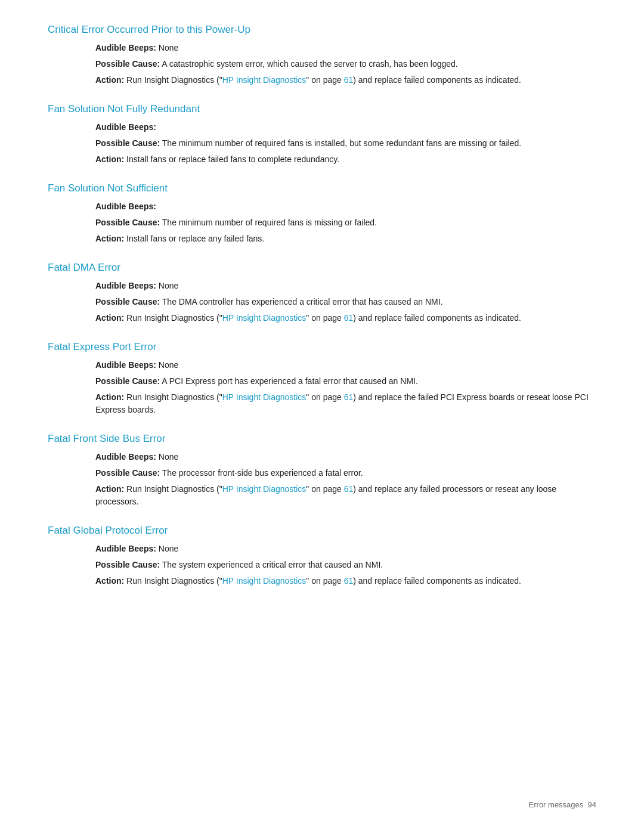 The height and width of the screenshot is (833, 644). Describe the element at coordinates (346, 318) in the screenshot. I see `action-row-fatal-dma: Action: Run Insight Diagnostics ("HP Ins…` at that location.